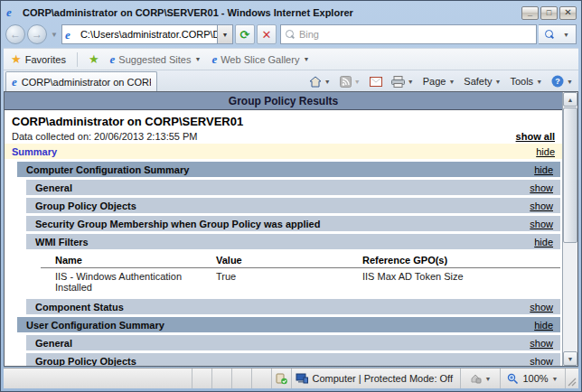 The width and height of the screenshot is (582, 392). What do you see at coordinates (291, 80) in the screenshot?
I see `tab-bar: e CORP\administrator on CORP\SERVER01 ▼ …` at bounding box center [291, 80].